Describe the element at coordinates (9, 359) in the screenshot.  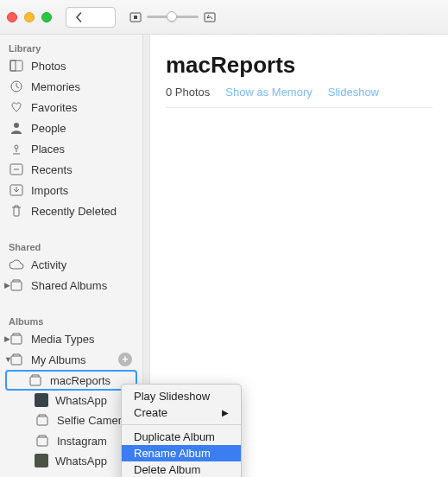
I see `disclosure-triangle-icon: ▼` at that location.